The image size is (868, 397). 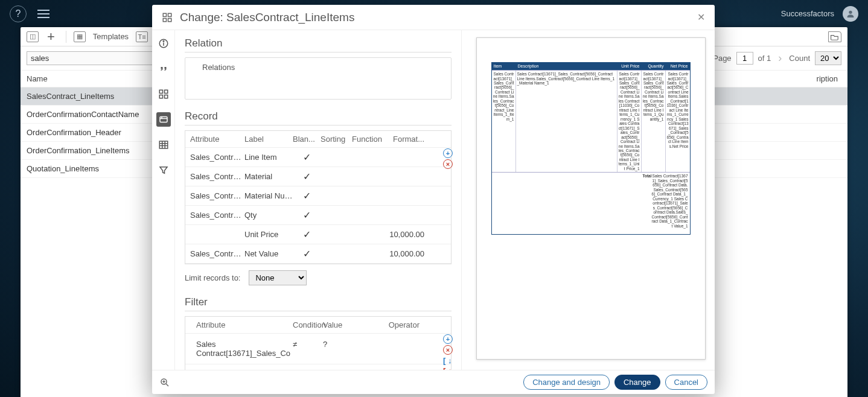 I want to click on delete-record-icon: ×, so click(x=448, y=164).